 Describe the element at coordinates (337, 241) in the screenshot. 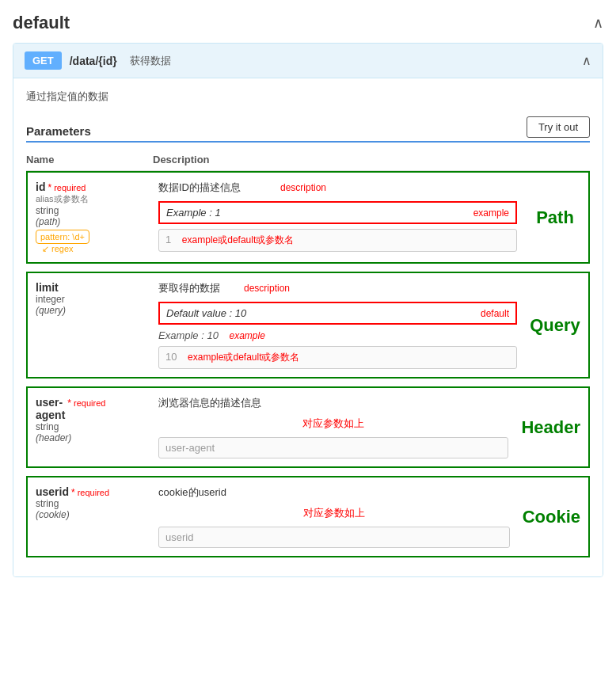

I see `id-input-box: 1 example或default或参数名` at that location.